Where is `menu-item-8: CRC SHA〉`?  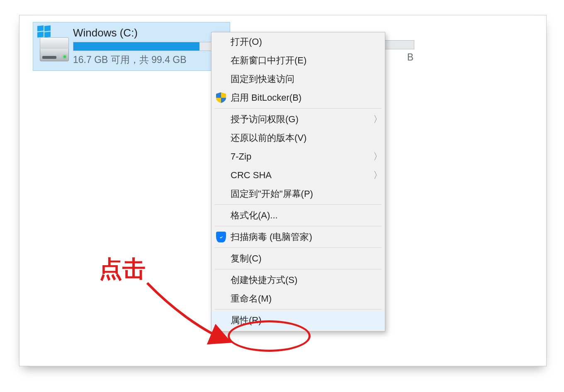
menu-item-8: CRC SHA〉 is located at coordinates (298, 175).